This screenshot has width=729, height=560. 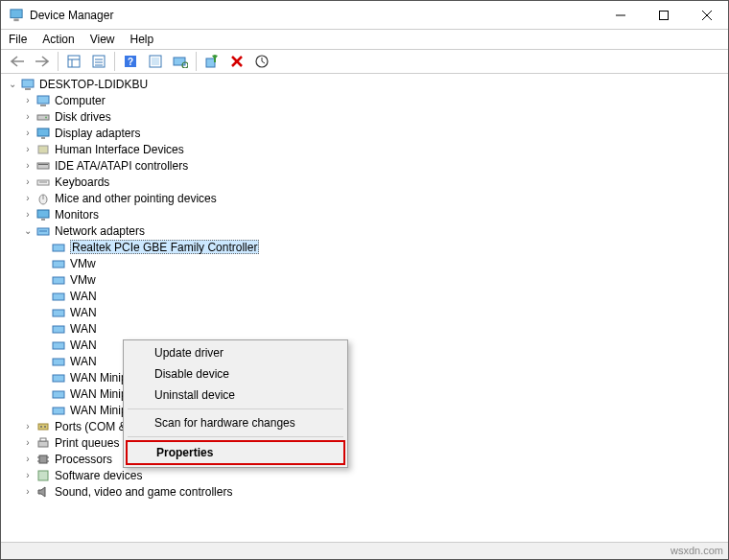 I want to click on menu-file: File, so click(x=17, y=39).